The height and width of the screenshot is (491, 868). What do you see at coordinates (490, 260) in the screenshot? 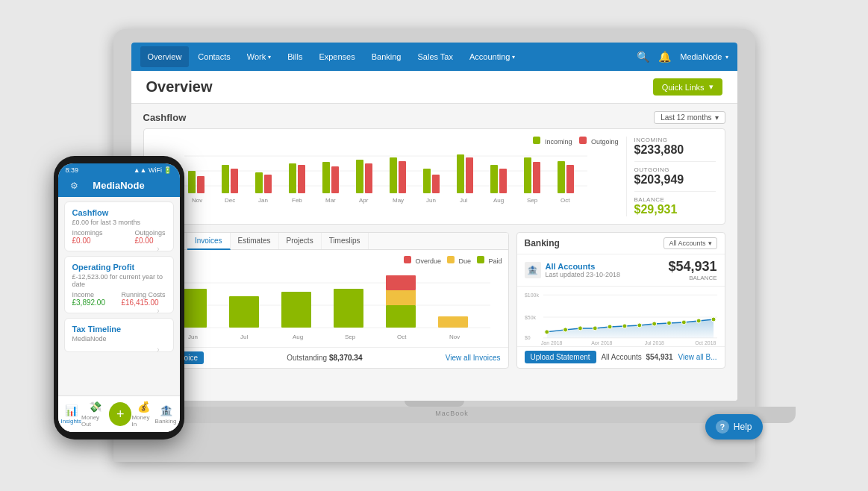
I see `paid-legend: Paid` at bounding box center [490, 260].